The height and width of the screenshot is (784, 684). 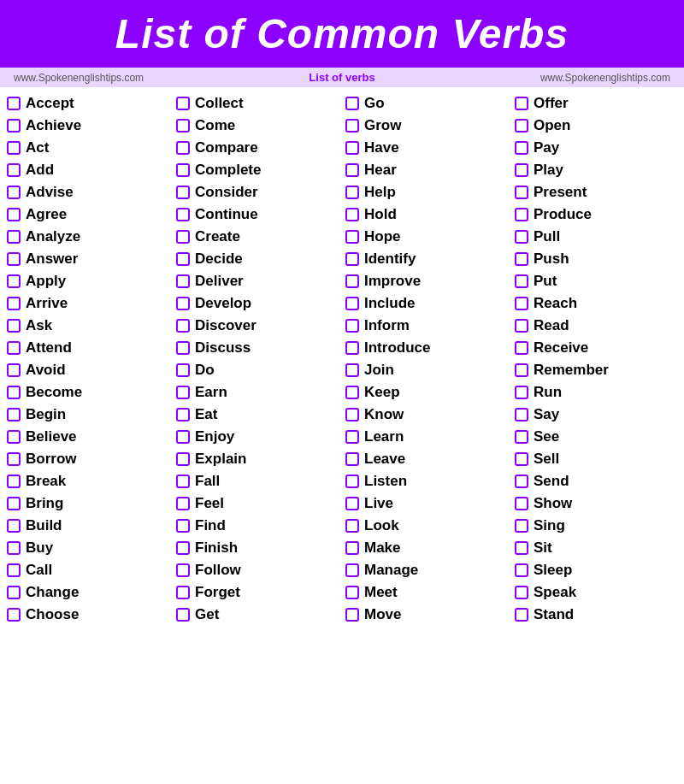 I want to click on verb-item: Answer, so click(x=88, y=259).